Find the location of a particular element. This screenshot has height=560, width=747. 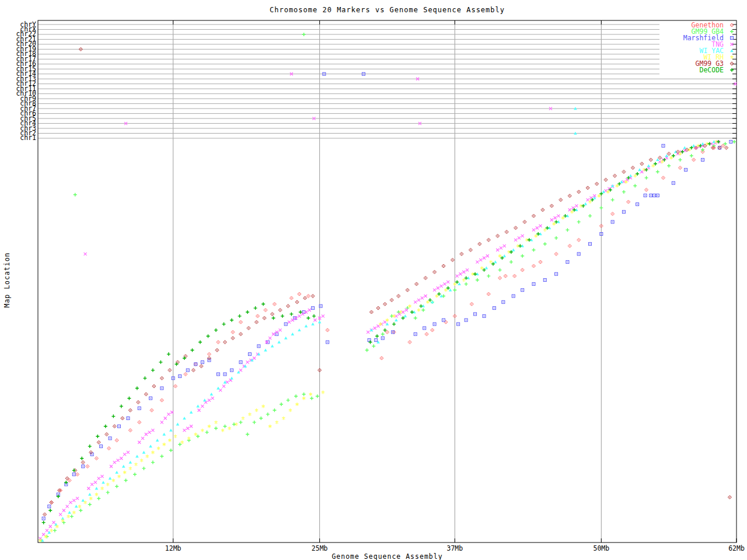

legend-item: DeCODE is located at coordinates (717, 70).